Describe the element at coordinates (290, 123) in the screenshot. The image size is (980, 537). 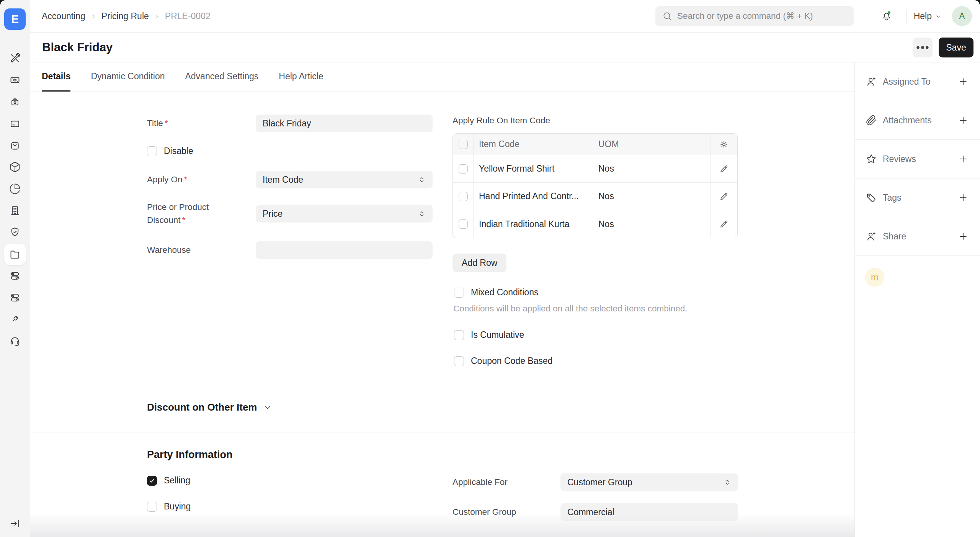
I see `title-field-row: Title*` at that location.